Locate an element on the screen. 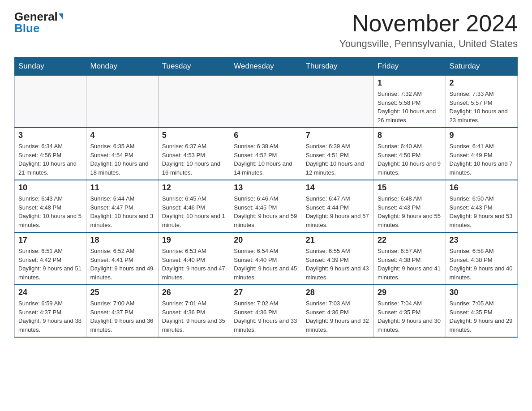  day-number: 4 is located at coordinates (122, 135).